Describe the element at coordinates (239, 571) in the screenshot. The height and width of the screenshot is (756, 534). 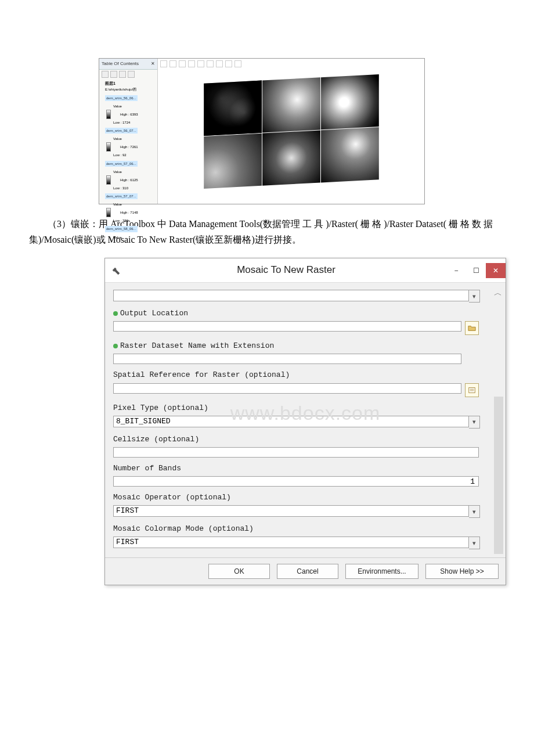
I see `ok-button: OK` at that location.